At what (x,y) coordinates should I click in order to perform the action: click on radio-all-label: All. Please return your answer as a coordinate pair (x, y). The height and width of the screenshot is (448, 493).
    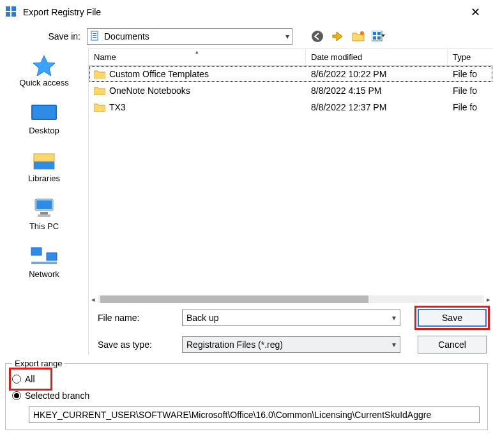
    Looking at the image, I should click on (30, 379).